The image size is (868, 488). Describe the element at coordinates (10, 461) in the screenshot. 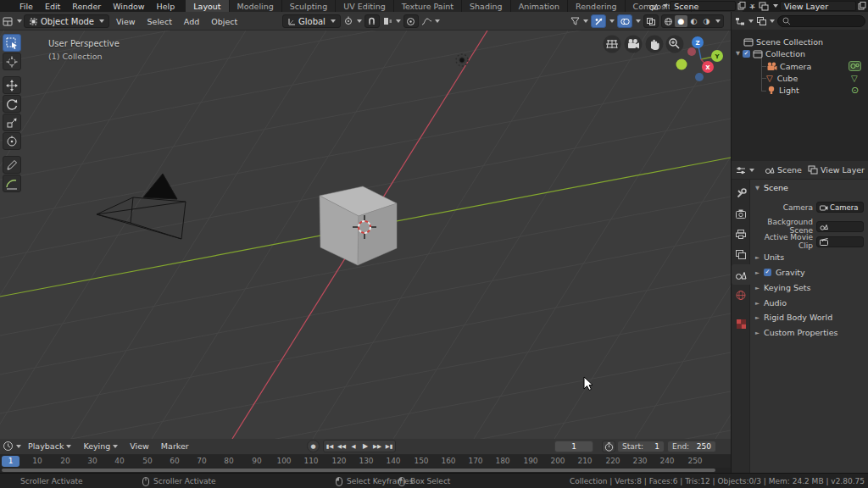

I see `playhead: 1` at that location.